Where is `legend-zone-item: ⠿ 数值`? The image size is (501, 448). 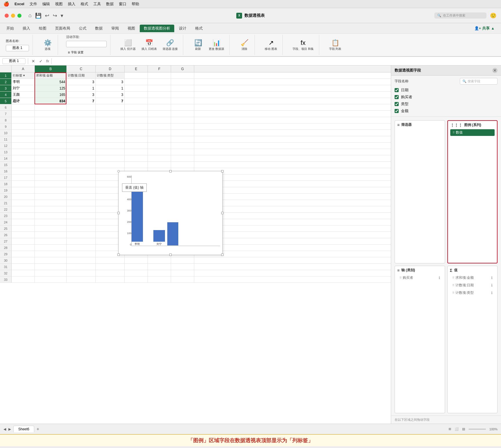
legend-zone-item: ⠿ 数值 is located at coordinates (473, 133).